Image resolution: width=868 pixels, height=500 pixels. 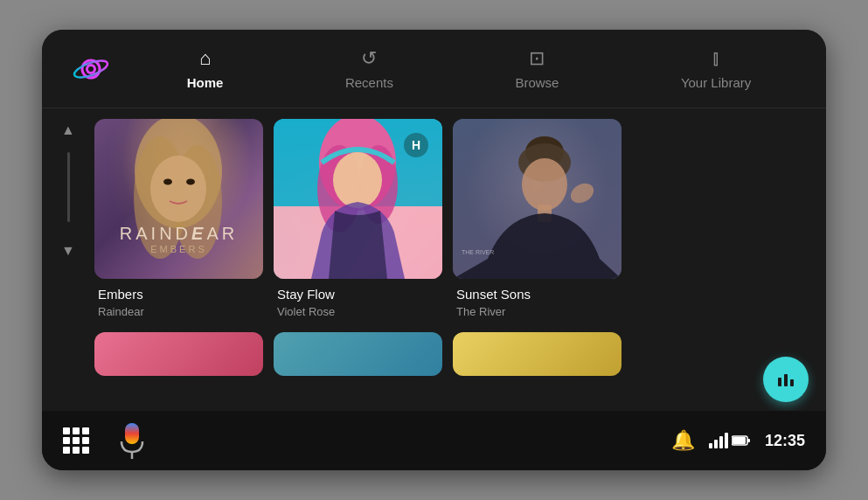 I want to click on cards-row-bottom, so click(x=455, y=351).